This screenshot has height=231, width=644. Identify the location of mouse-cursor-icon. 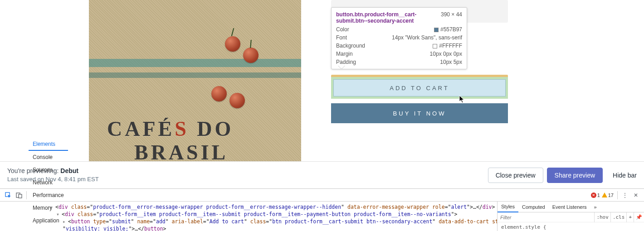
(462, 99).